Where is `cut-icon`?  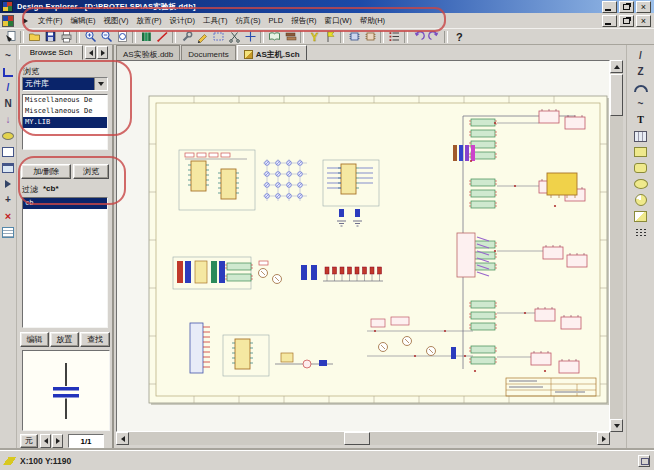 cut-icon is located at coordinates (234, 36).